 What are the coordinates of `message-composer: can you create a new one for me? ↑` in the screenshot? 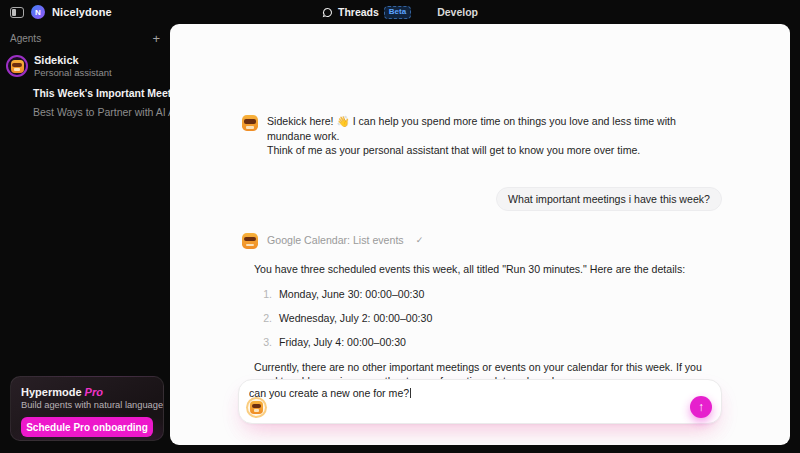 It's located at (480, 402).